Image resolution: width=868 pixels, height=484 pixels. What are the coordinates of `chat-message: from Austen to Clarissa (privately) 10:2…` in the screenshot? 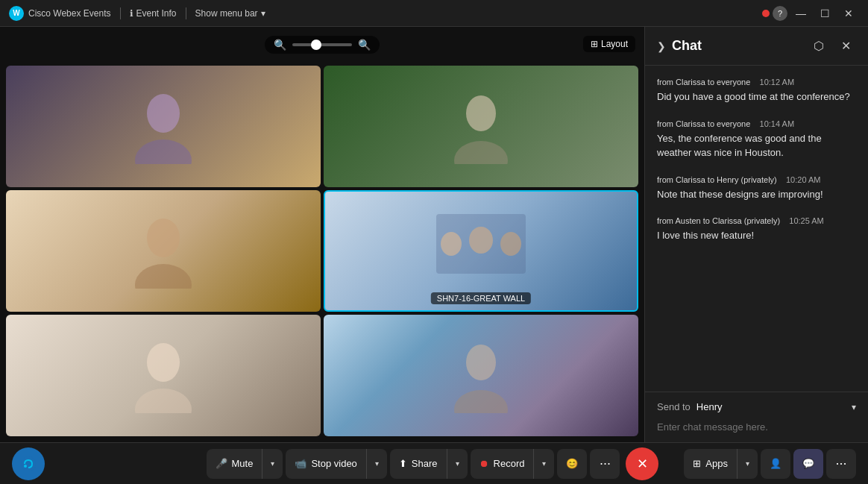 It's located at (756, 230).